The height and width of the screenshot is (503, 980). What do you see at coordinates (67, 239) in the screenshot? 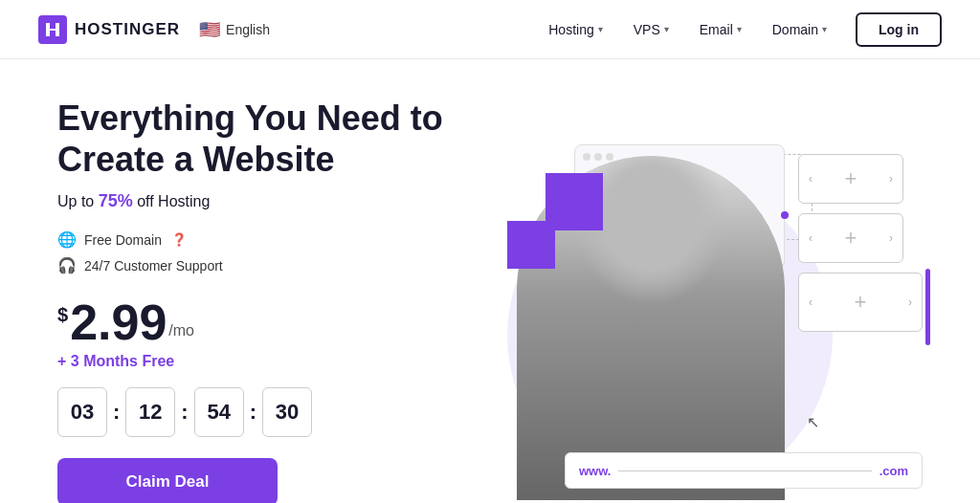
I see `globe-icon: 🌐` at bounding box center [67, 239].